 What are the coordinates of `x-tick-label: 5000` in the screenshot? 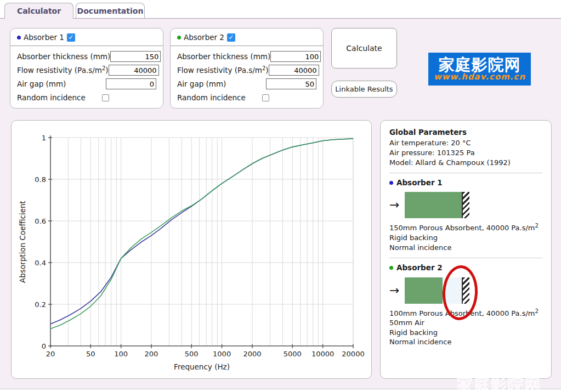 It's located at (293, 354).